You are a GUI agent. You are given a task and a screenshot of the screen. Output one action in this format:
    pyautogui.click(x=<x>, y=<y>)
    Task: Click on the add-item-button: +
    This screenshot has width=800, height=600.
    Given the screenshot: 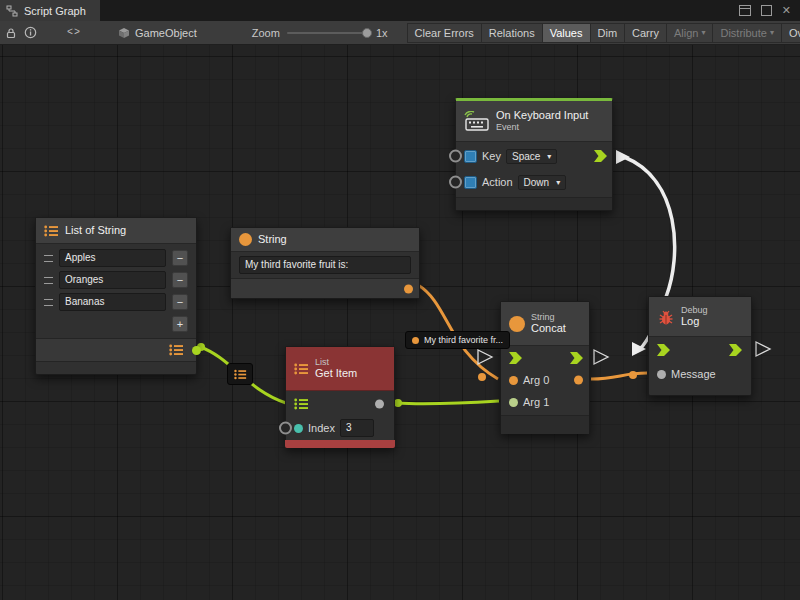 What is the action you would take?
    pyautogui.click(x=180, y=324)
    